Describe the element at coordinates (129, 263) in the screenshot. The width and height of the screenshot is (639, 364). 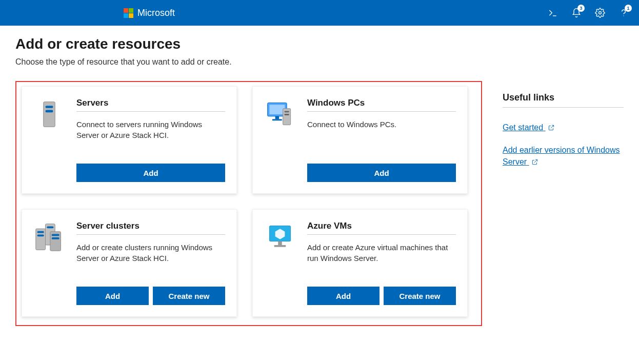
I see `card-server-clusters: Server clusters Add or create clusters r…` at that location.